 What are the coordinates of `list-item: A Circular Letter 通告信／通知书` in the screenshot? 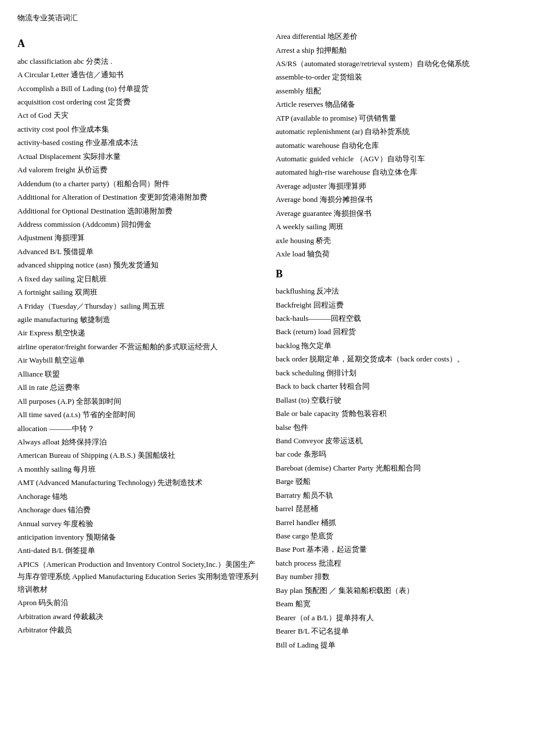 It's located at (138, 74).